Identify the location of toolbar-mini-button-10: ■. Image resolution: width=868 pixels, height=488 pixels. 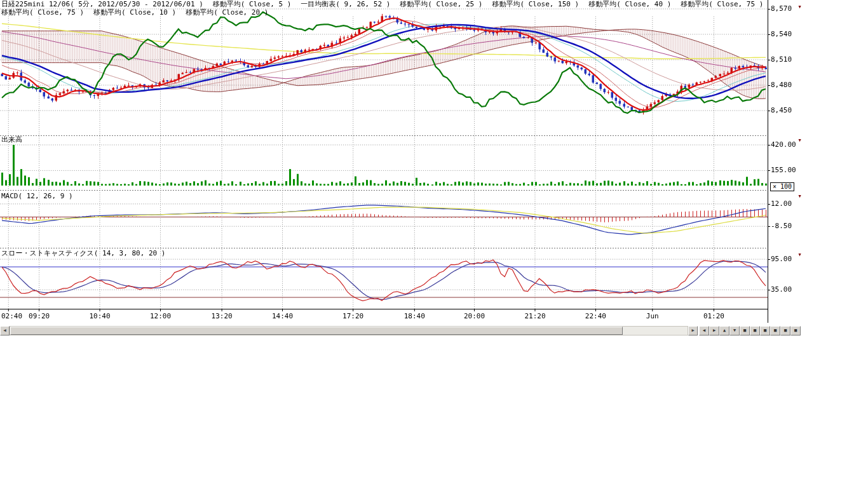
(796, 330).